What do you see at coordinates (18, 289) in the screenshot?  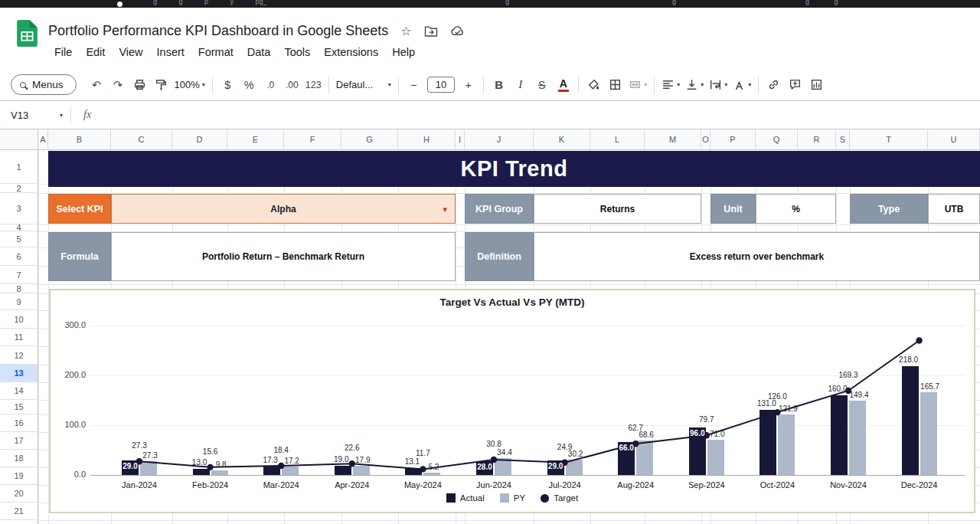 I see `row-header-8: 8` at bounding box center [18, 289].